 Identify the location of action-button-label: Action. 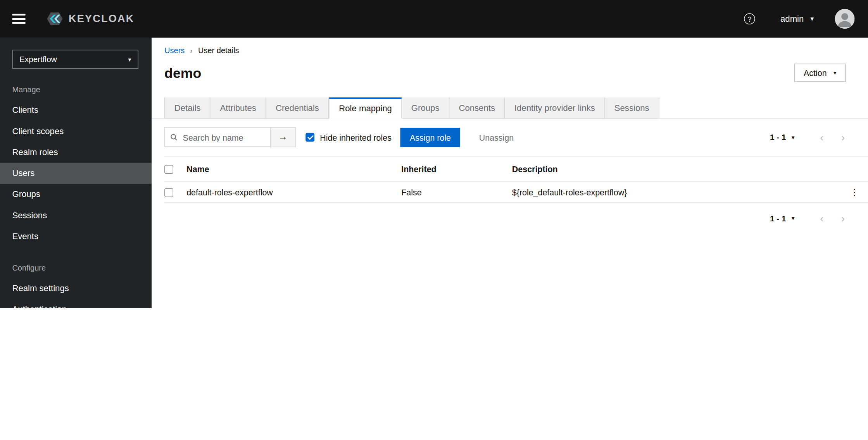
(815, 73).